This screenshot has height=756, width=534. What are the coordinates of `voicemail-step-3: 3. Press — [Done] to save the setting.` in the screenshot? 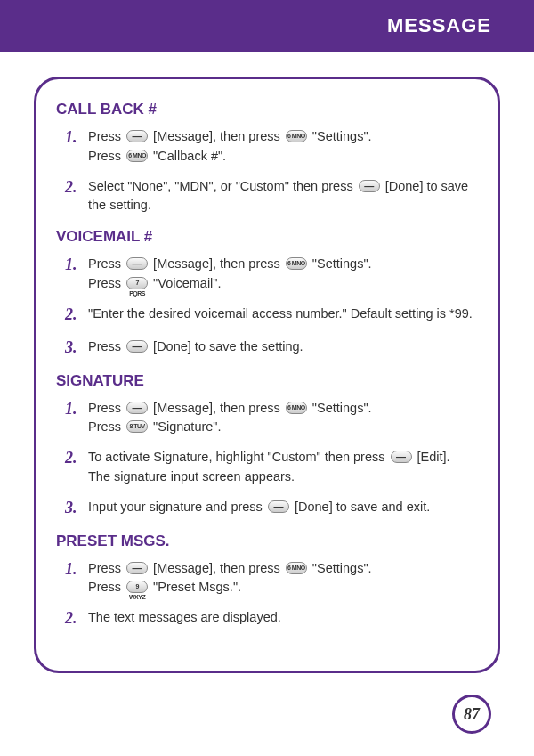 It's located at (267, 347).